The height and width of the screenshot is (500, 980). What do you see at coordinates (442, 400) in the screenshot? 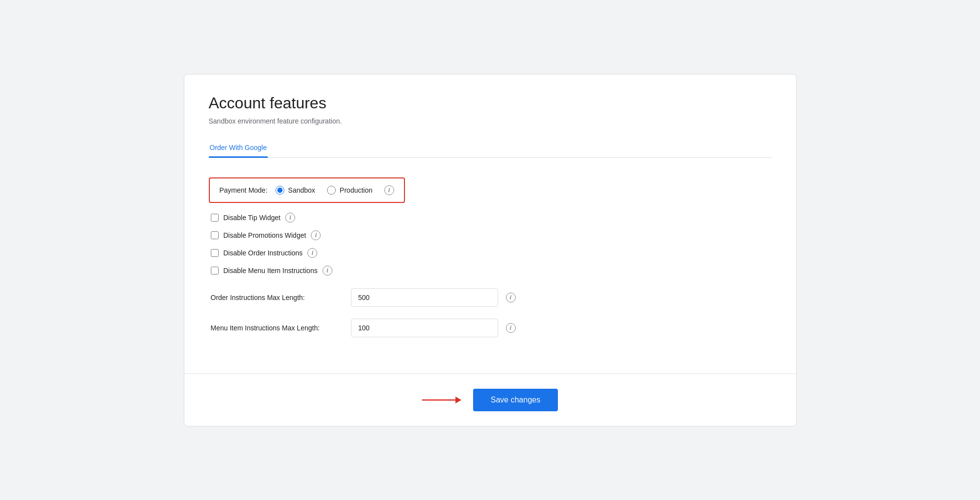
I see `arrow-annotation` at bounding box center [442, 400].